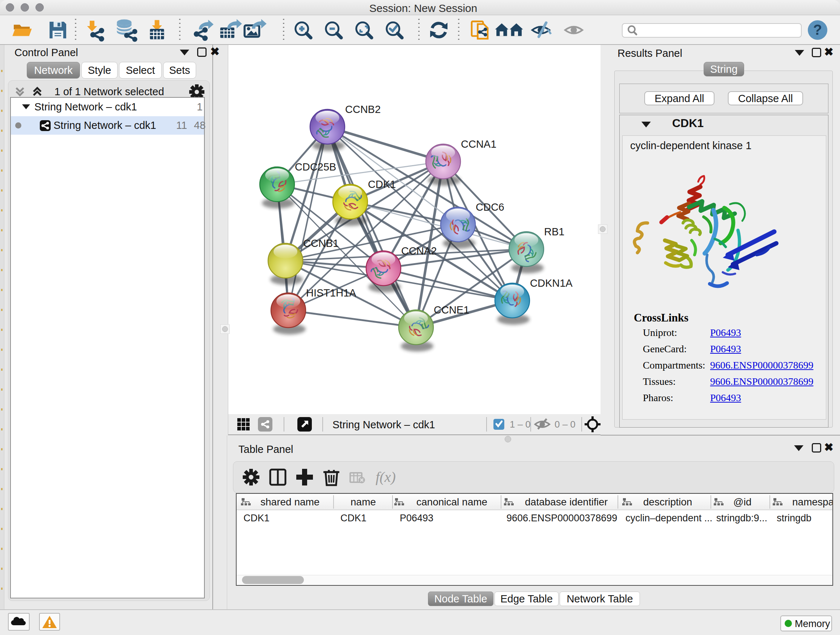  Describe the element at coordinates (490, 207) in the screenshot. I see `svg-text: CDC6` at that location.